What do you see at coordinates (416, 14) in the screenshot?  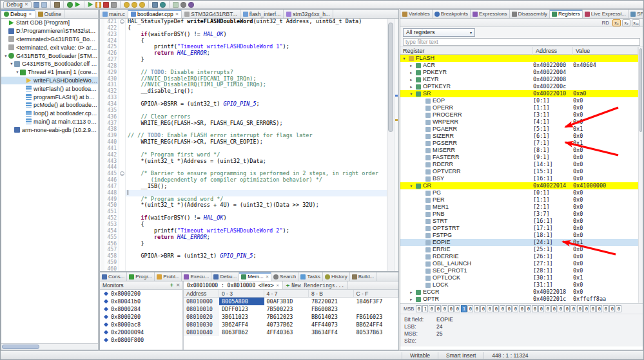 I see `tab-variables: Variables` at bounding box center [416, 14].